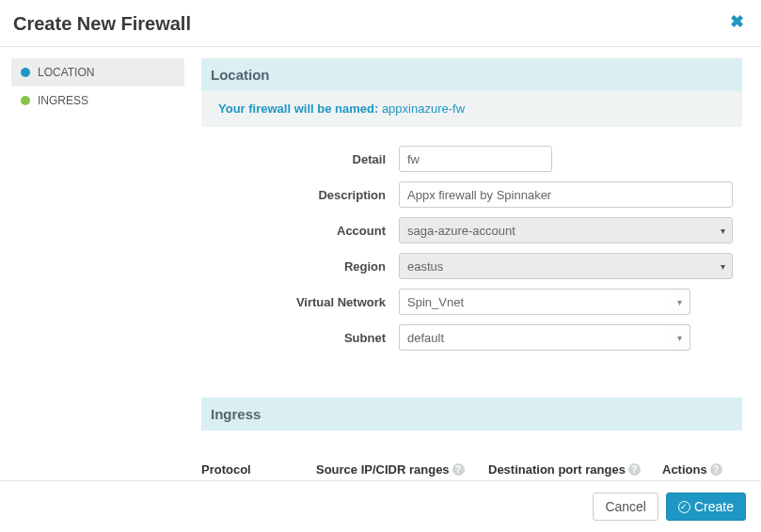 Image resolution: width=761 pixels, height=532 pixels. Describe the element at coordinates (63, 101) in the screenshot. I see `sidebar-item-label: INGRESS` at that location.